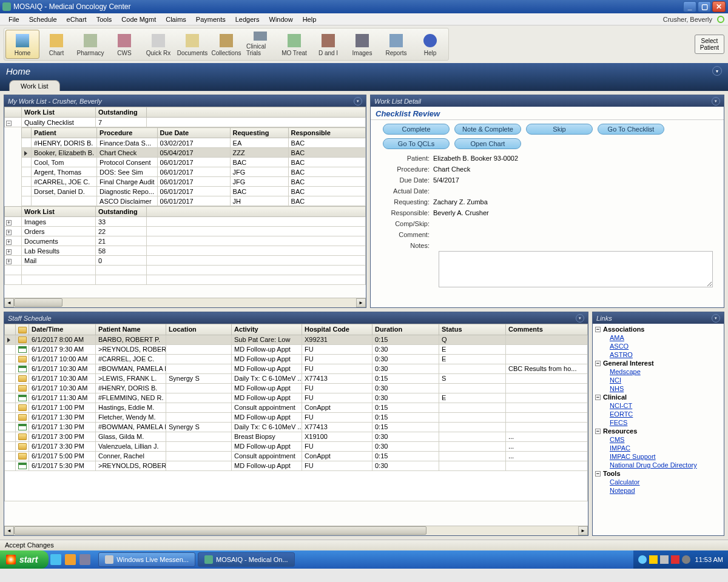  Describe the element at coordinates (658, 397) in the screenshot. I see `link-group-header: −Clinical` at that location.